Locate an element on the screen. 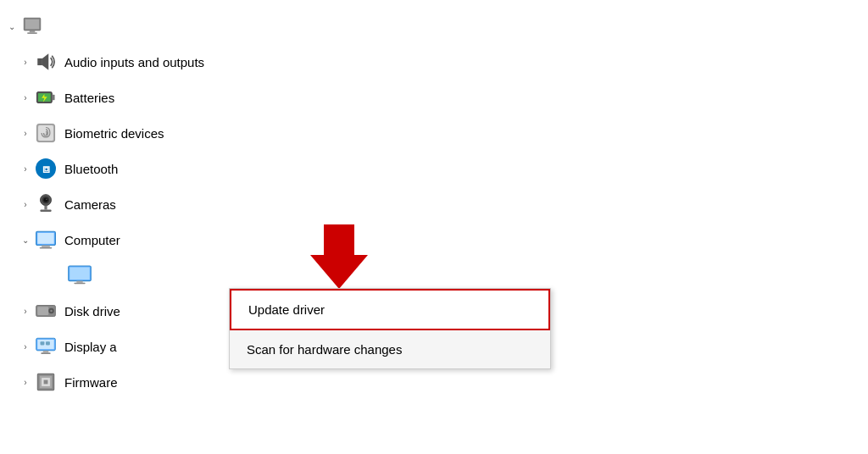  tree-item-cameras: › Cameras is located at coordinates (434, 204).